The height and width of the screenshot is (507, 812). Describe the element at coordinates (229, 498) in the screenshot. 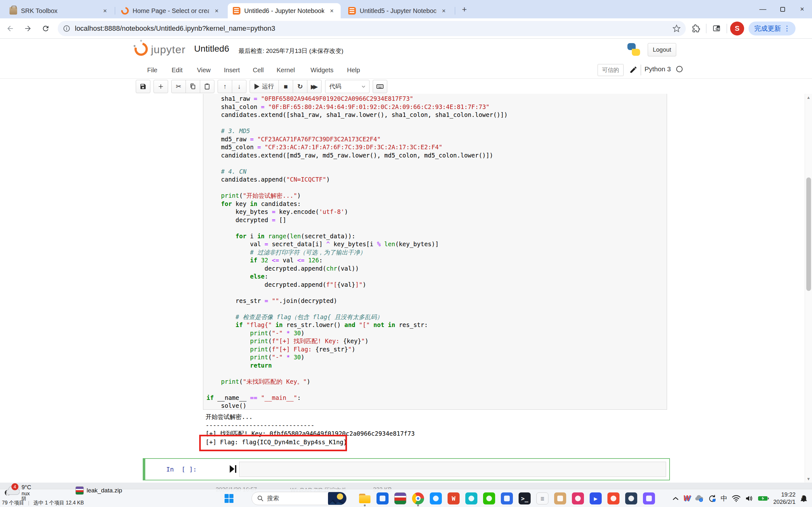

I see `start-button` at that location.